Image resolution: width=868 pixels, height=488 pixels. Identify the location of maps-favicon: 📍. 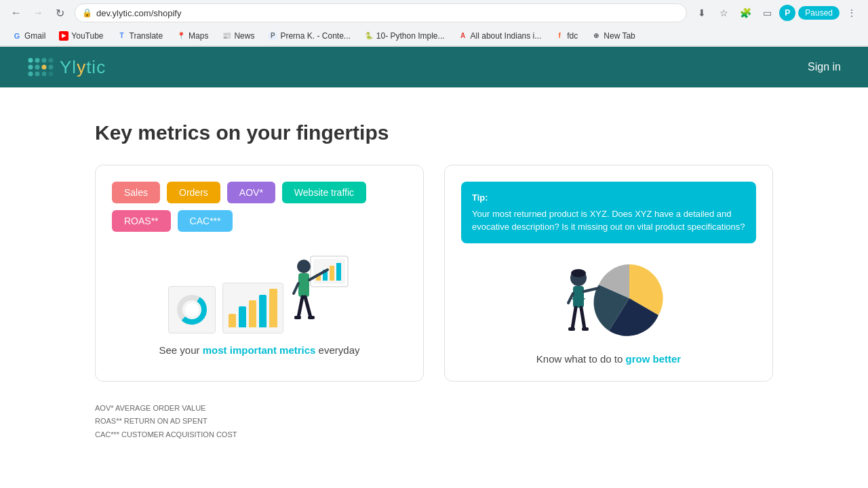
(181, 36).